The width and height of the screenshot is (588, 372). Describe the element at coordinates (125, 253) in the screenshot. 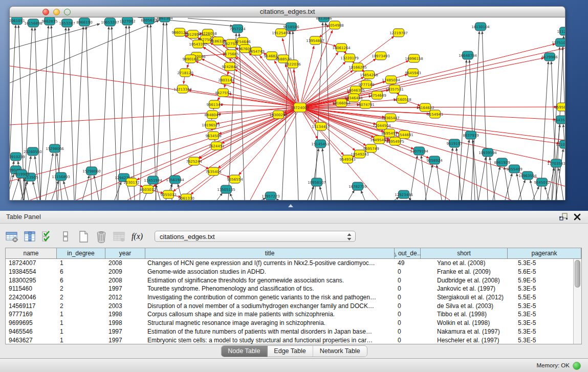

I see `column-header-year: year` at that location.